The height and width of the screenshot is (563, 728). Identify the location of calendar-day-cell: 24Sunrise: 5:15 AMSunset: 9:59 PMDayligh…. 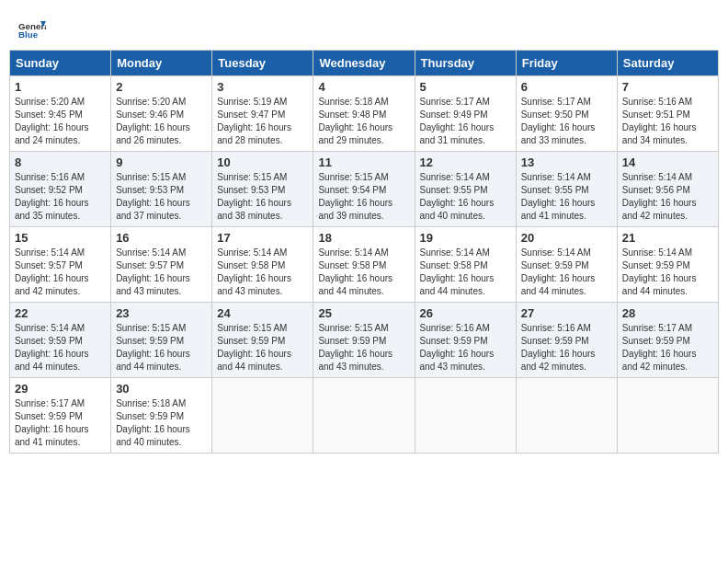
(263, 340).